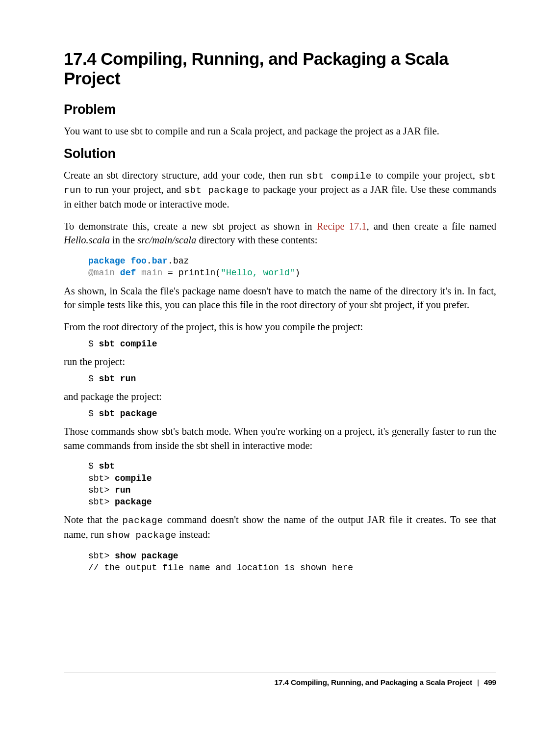  What do you see at coordinates (432, 226) in the screenshot?
I see `text-fragment: , and then create a file named` at bounding box center [432, 226].